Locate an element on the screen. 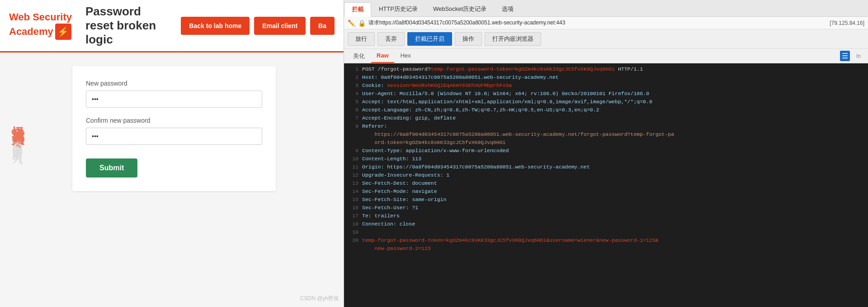 The height and width of the screenshot is (307, 868). watermark-red-text: 怪我没有用尽 is located at coordinates (18, 121).